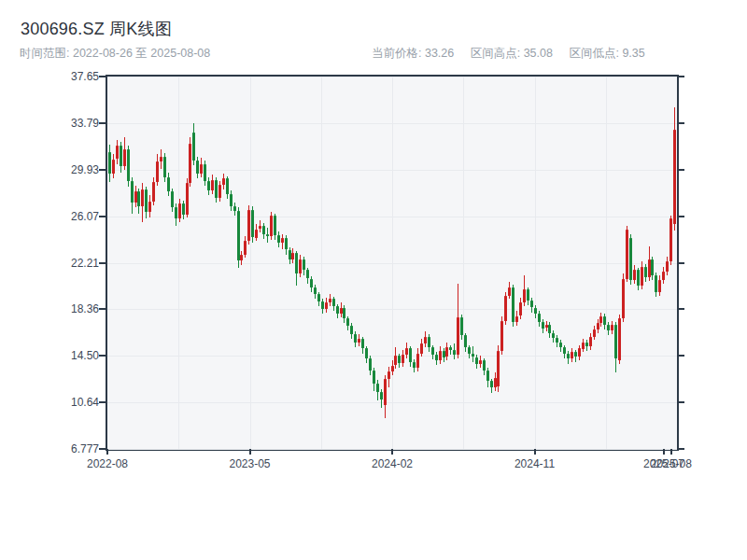 Image resolution: width=747 pixels, height=560 pixels. What do you see at coordinates (96, 29) in the screenshot?
I see `page-title: 300696.SZ 周K线图` at bounding box center [96, 29].